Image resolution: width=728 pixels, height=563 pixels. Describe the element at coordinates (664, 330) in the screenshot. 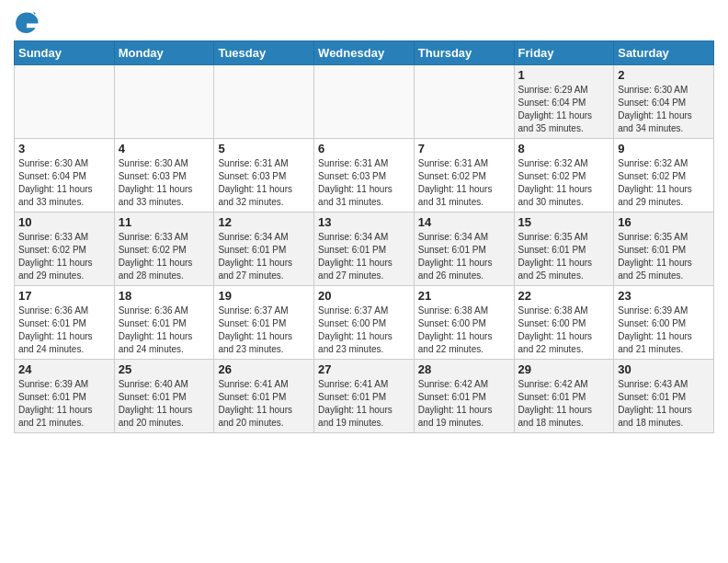

I see `day-info: Sunrise: 6:39 AM Sunset: 6:00 PM Dayligh…` at that location.